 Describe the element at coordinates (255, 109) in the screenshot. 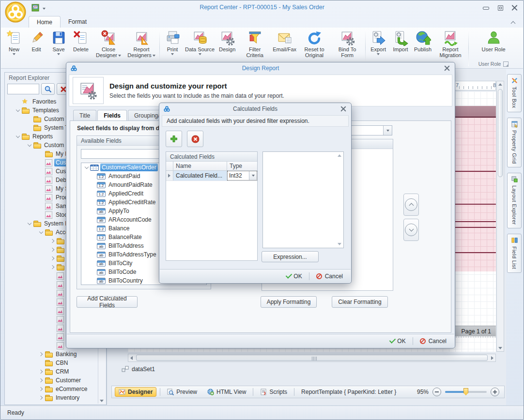

I see `dialog-titlebar: Calculated Fields` at that location.